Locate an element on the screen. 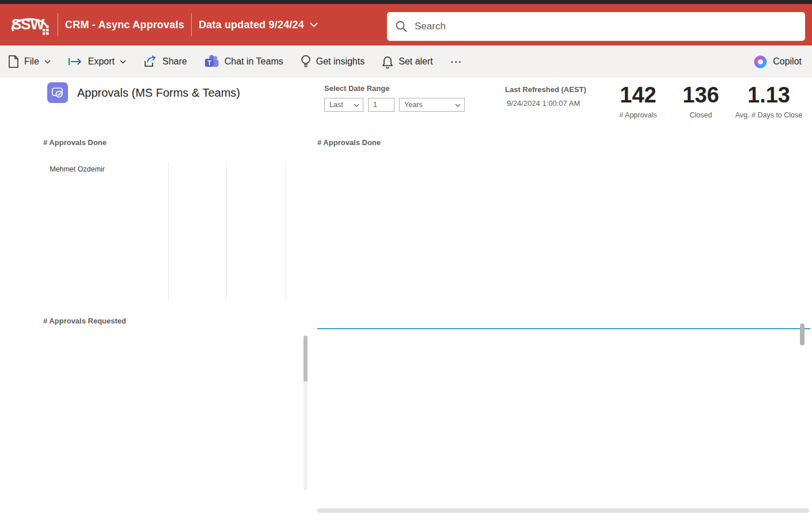 This screenshot has height=514, width=812. copilot-icon is located at coordinates (760, 62).